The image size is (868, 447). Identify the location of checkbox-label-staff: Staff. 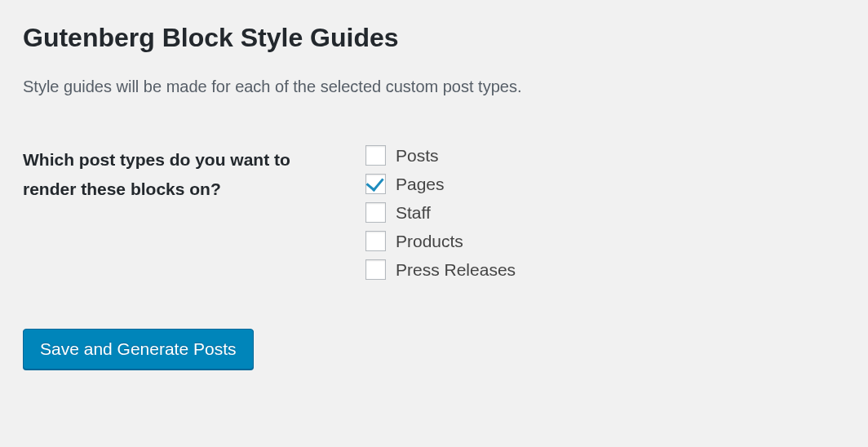
(413, 213).